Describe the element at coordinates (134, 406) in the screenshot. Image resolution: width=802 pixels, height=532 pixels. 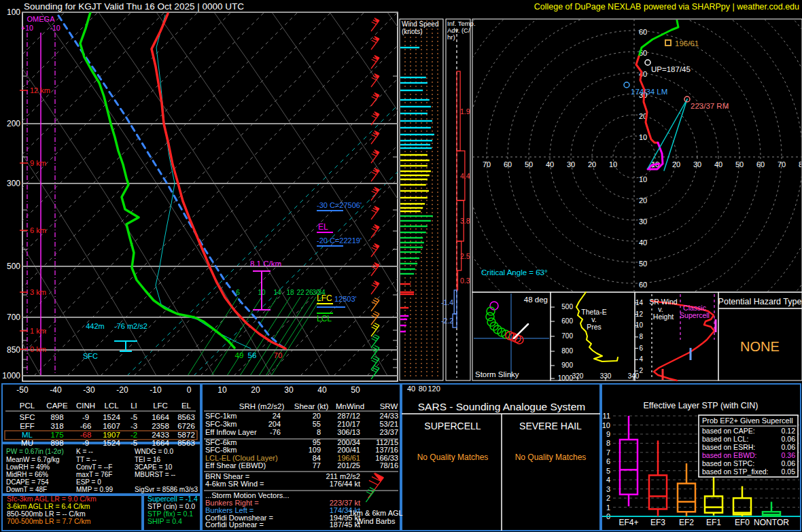
I see `pcl-header: LI` at that location.